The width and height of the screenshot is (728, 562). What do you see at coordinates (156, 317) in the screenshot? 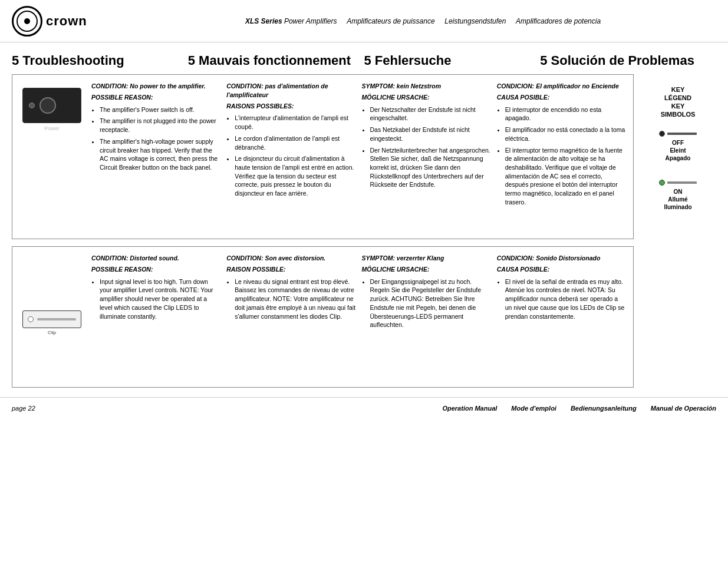
I see `box2-col-en: CONDITION: Distorted sound. POSSIBLE REA…` at bounding box center [156, 317].